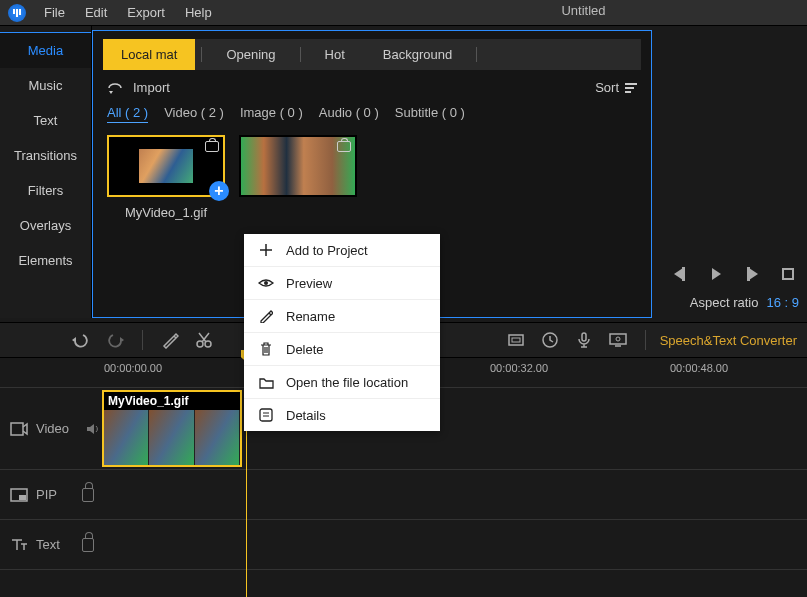  Describe the element at coordinates (146, 12) in the screenshot. I see `menu-export: Export` at that location.